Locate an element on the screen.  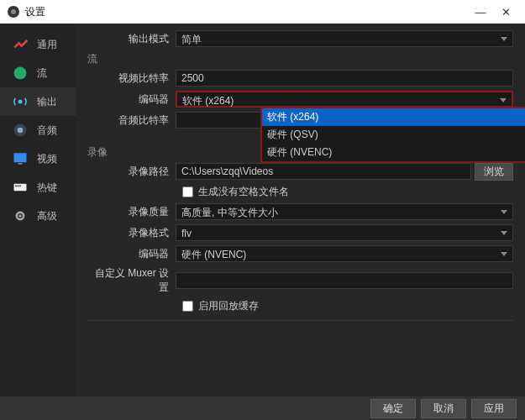
output-mode-select: 简单 is located at coordinates (344, 39).